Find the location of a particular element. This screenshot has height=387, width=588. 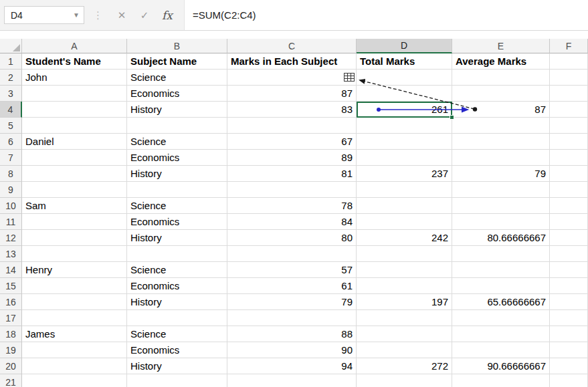

cell-D21 is located at coordinates (404, 381).